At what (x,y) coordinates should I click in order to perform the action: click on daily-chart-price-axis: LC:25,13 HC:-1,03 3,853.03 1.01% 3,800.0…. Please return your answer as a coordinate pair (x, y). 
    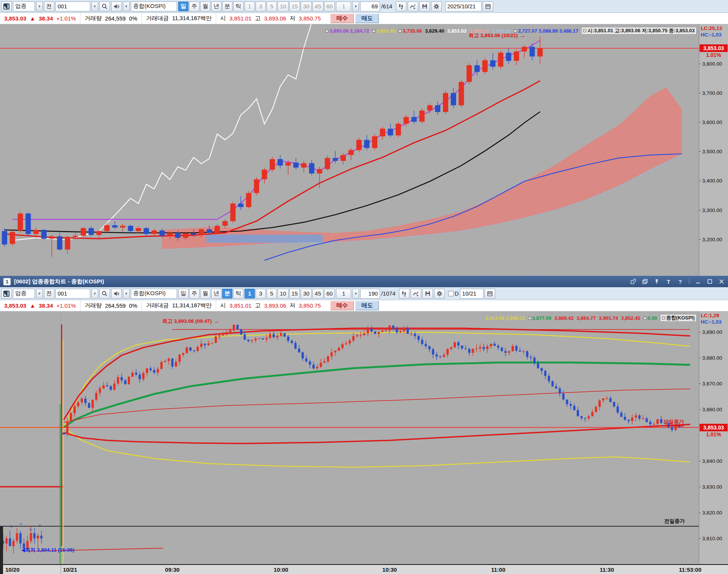
    Looking at the image, I should click on (714, 150).